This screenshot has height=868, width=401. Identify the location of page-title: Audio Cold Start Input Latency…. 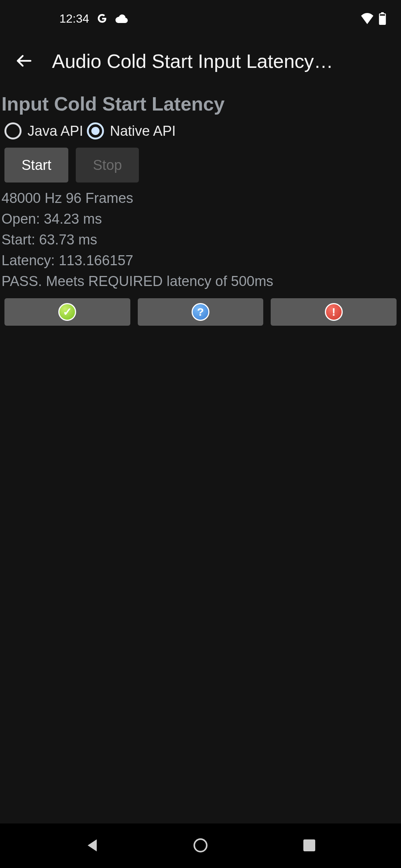
(221, 61).